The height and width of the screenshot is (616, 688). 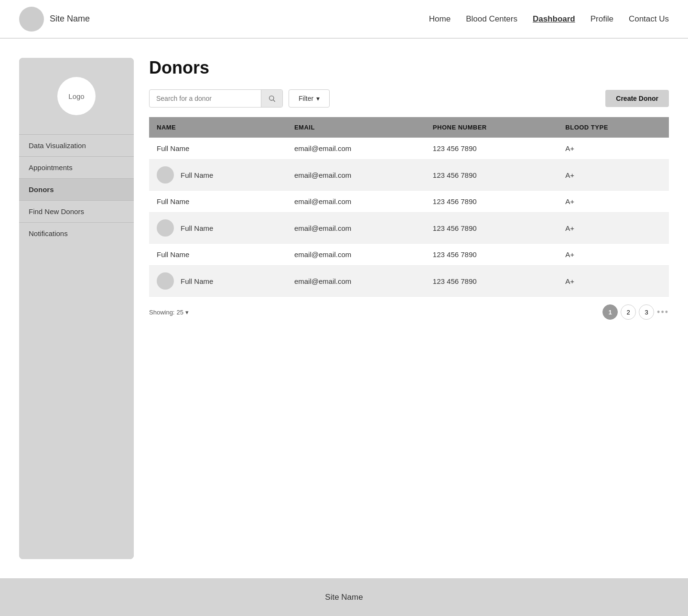 I want to click on showing-dropdown-icon: ▾, so click(x=187, y=313).